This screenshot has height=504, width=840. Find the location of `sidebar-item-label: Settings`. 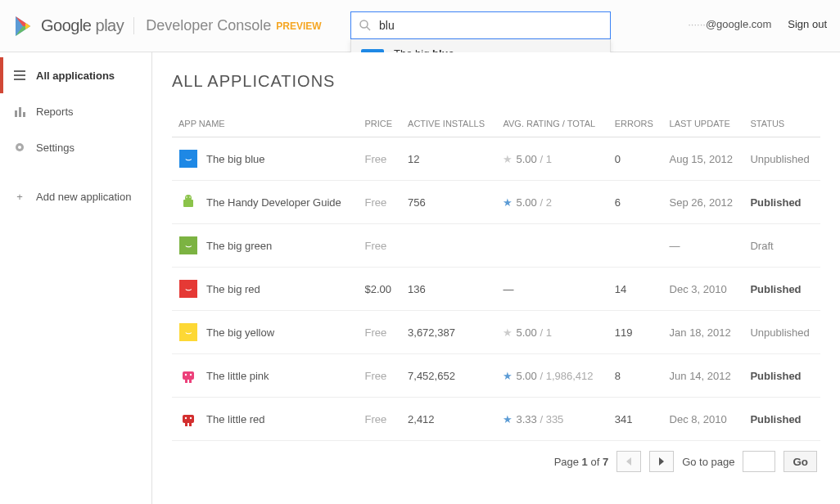

sidebar-item-label: Settings is located at coordinates (56, 147).